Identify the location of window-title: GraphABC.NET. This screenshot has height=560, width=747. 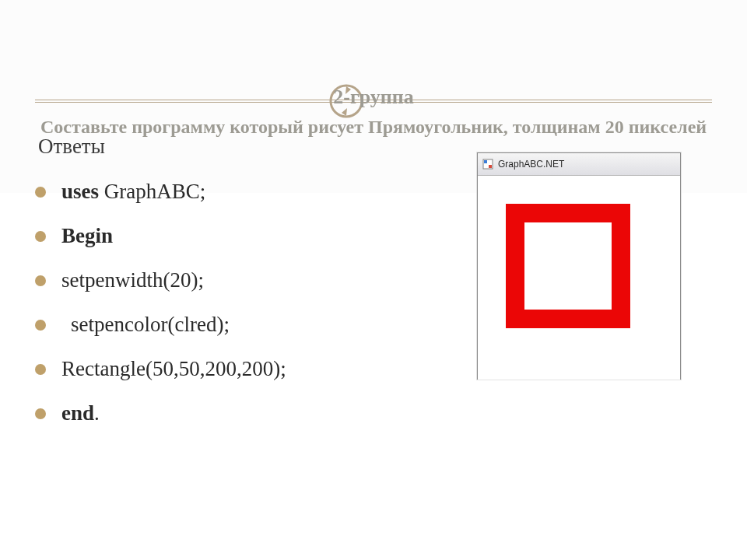
(531, 164).